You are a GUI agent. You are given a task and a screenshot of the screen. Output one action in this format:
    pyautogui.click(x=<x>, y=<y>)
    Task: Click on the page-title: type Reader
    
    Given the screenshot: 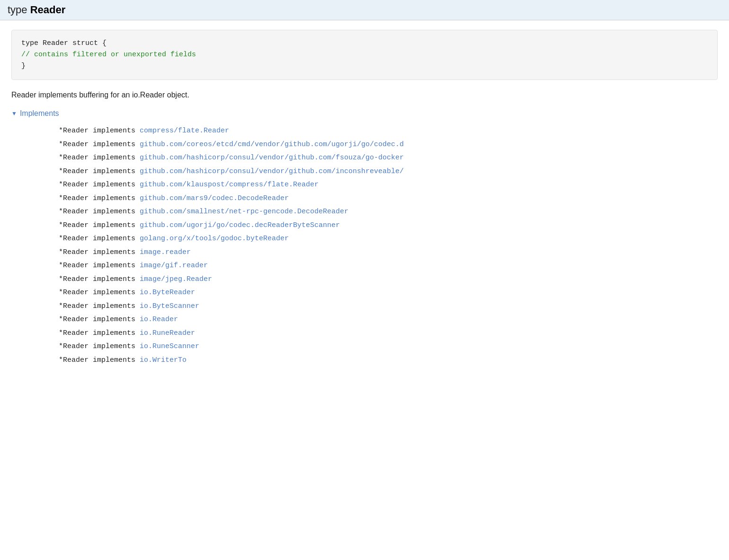 What is the action you would take?
    pyautogui.click(x=364, y=10)
    